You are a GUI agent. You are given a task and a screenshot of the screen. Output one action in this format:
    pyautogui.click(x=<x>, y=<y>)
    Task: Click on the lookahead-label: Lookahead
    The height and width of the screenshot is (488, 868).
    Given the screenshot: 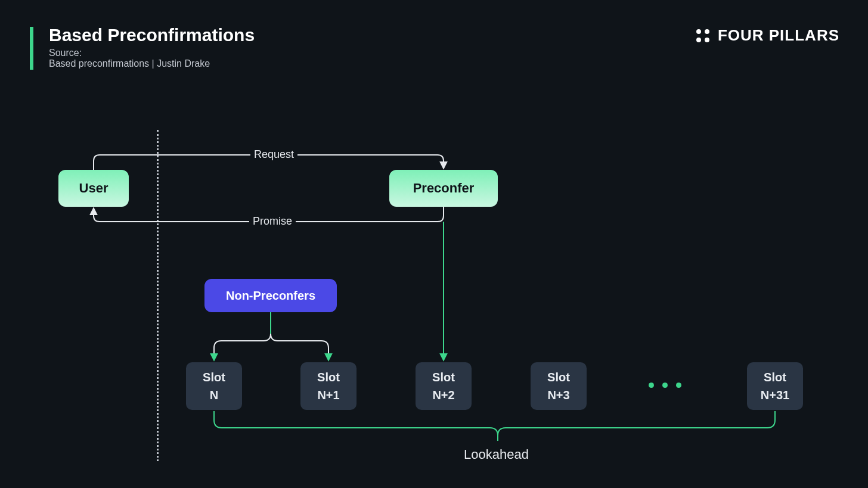 What is the action you would take?
    pyautogui.click(x=496, y=455)
    